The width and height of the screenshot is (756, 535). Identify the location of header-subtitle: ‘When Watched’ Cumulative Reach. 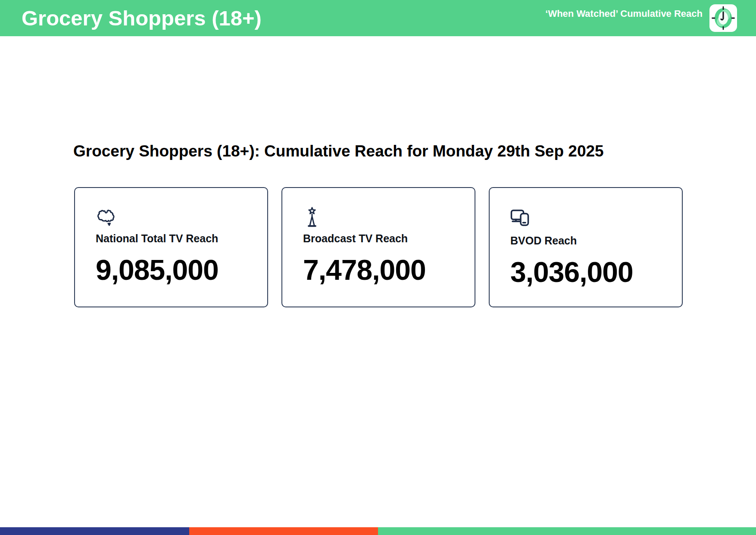
(624, 14).